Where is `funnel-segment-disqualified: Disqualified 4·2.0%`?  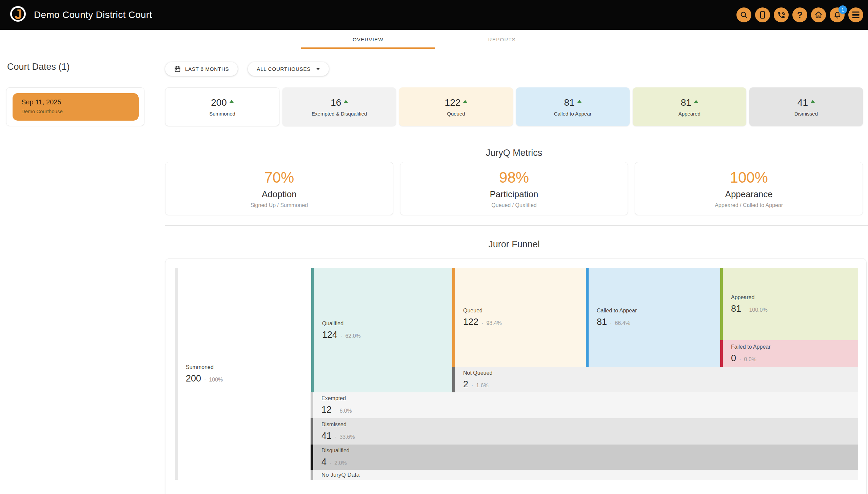 funnel-segment-disqualified: Disqualified 4·2.0% is located at coordinates (585, 457).